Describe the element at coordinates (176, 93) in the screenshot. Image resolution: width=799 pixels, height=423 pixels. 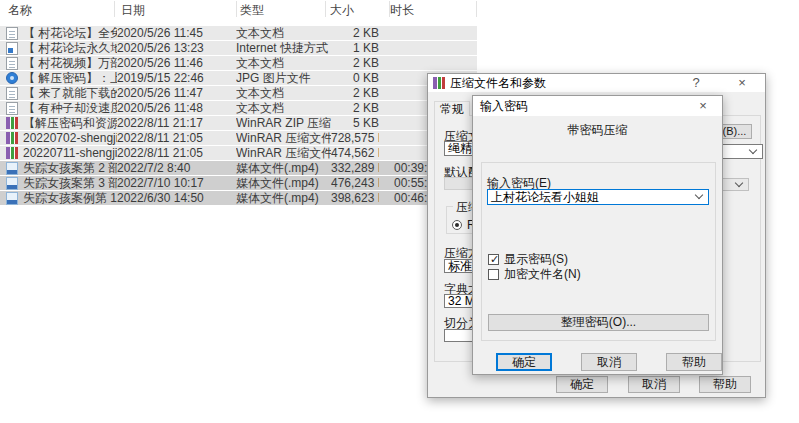
I see `file-date: 2020/5/26 11:47` at that location.